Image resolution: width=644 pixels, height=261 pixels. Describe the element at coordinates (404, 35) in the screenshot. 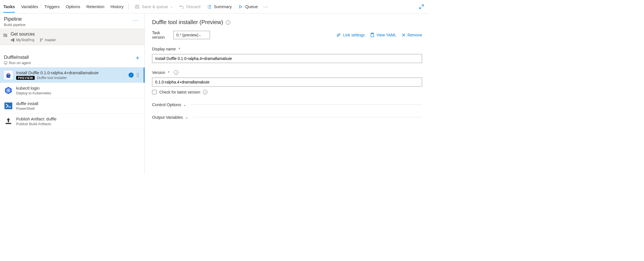

I see `close-icon` at that location.